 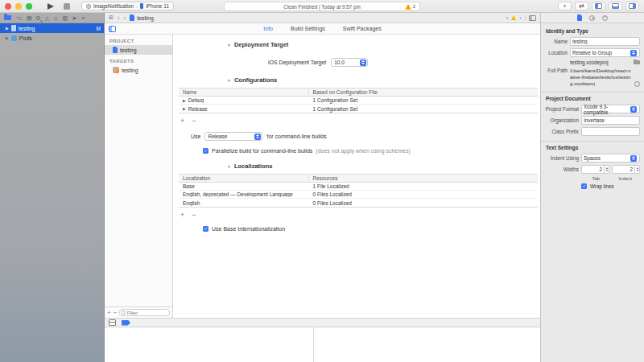 I want to click on project-navigator-icon, so click(x=8, y=18).